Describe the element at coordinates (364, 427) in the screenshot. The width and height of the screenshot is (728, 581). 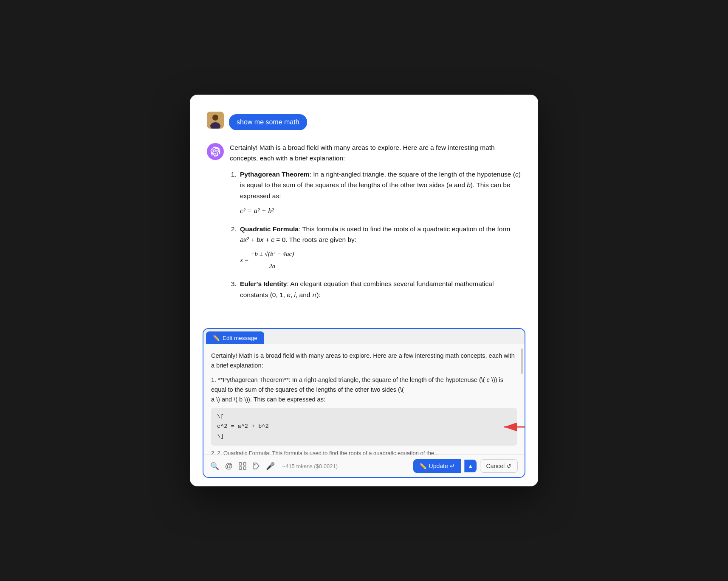
I see `code-line-2: c^2 = a^2 + b^2` at that location.